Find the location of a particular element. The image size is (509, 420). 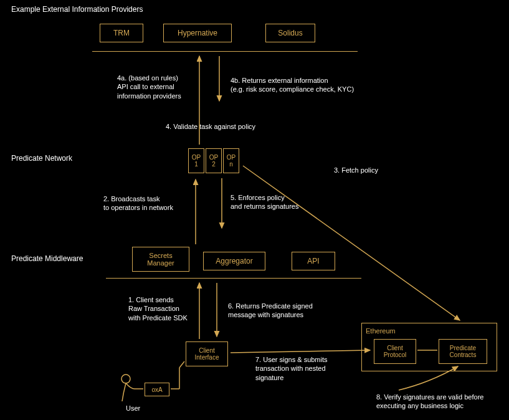

box-client-interface: Client Interface is located at coordinates (207, 354).